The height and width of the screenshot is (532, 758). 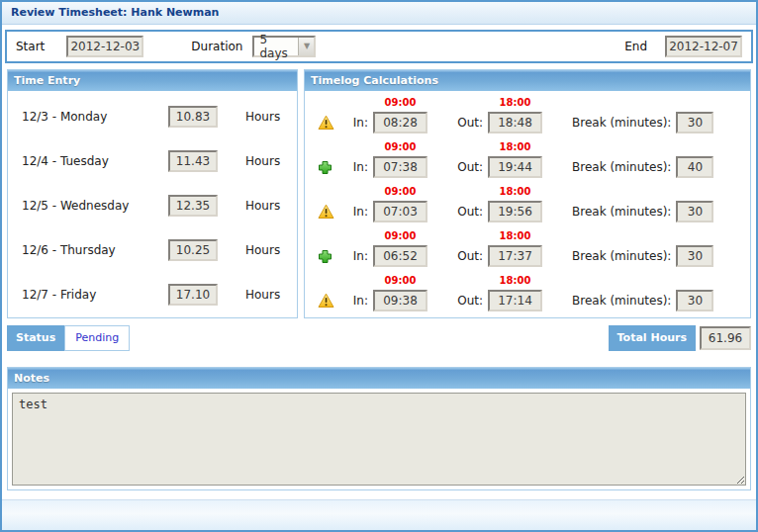 I want to click on footer-band, so click(x=379, y=514).